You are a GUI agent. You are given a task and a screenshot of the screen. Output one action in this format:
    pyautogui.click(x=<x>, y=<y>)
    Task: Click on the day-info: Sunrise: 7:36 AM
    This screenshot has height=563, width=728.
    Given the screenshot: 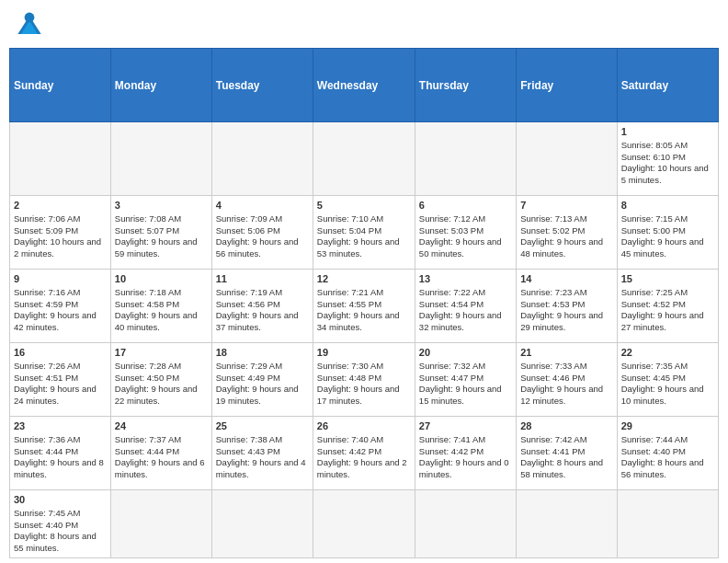 What is the action you would take?
    pyautogui.click(x=61, y=440)
    